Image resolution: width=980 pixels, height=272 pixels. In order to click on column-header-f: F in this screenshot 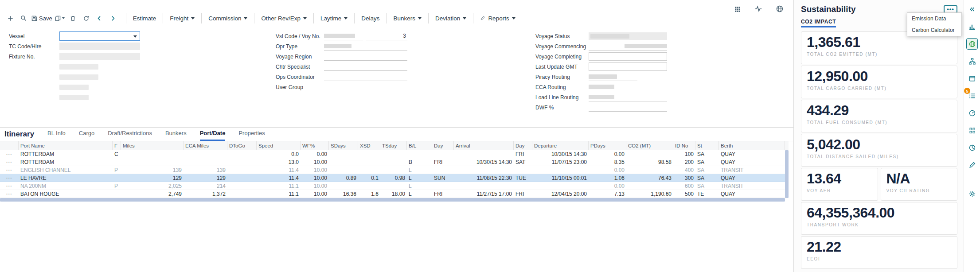, I will do `click(117, 145)`.